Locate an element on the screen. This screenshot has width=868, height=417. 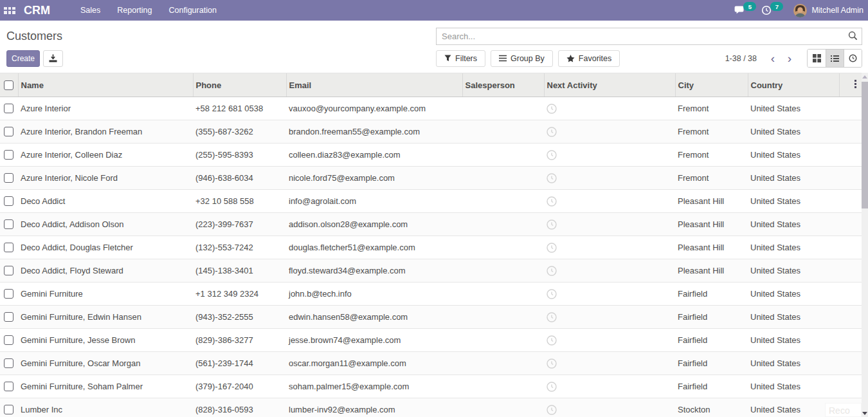
cell-phone: (355)-687-3262 is located at coordinates (239, 132).